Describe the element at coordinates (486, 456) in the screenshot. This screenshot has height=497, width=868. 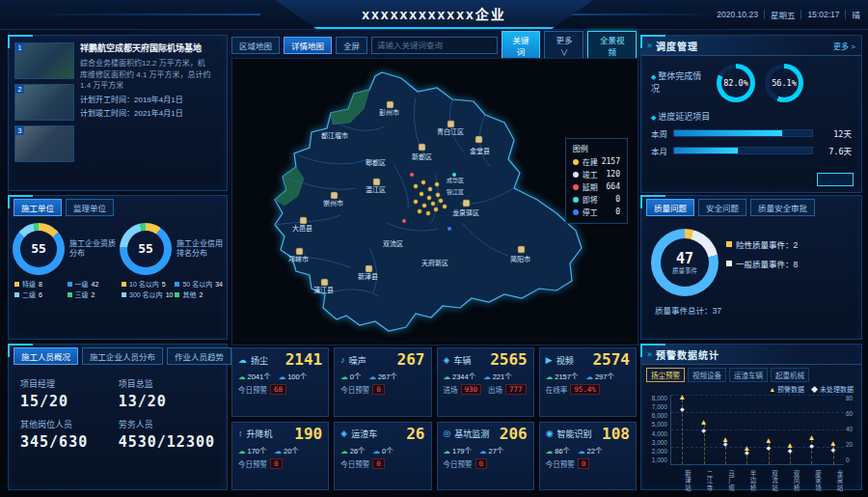
I see `card-pit-monitor: ◎基坑监测206 179个27个 今日预警0` at that location.